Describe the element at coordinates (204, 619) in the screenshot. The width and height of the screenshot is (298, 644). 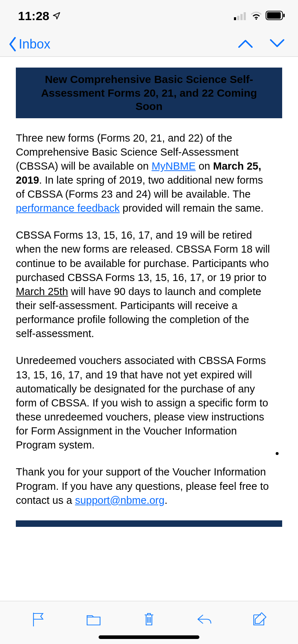
I see `reply-button` at that location.